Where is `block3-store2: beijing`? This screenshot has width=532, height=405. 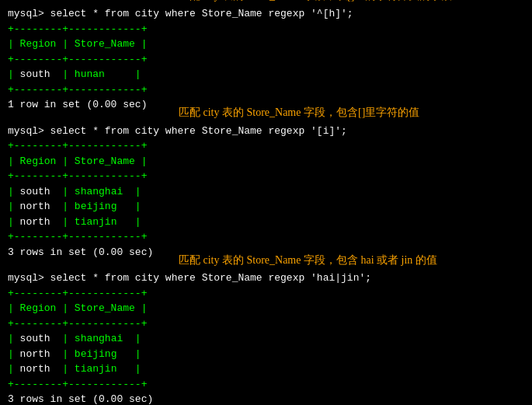 block3-store2: beijing is located at coordinates (96, 354).